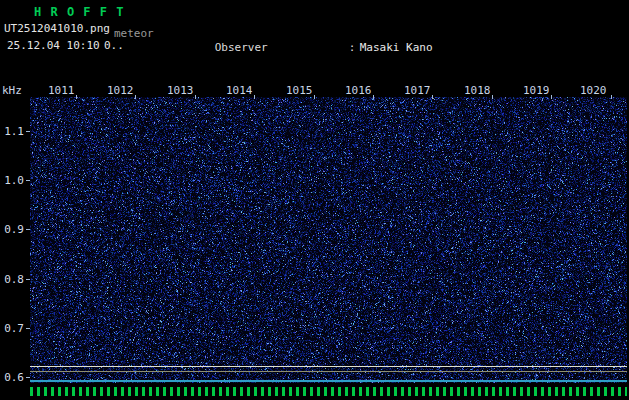 The width and height of the screenshot is (629, 400). I want to click on x-axis-label: 1020, so click(594, 90).